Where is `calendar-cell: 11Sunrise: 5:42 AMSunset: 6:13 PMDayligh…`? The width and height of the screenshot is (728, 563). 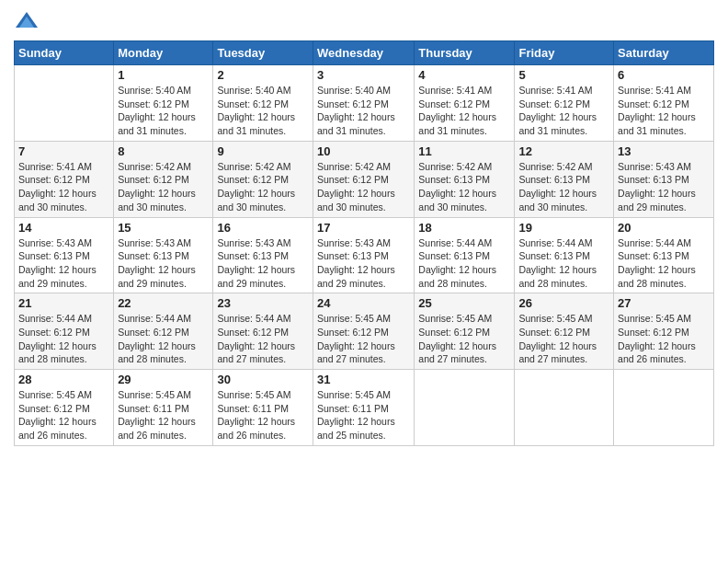 calendar-cell: 11Sunrise: 5:42 AMSunset: 6:13 PMDayligh… is located at coordinates (465, 178).